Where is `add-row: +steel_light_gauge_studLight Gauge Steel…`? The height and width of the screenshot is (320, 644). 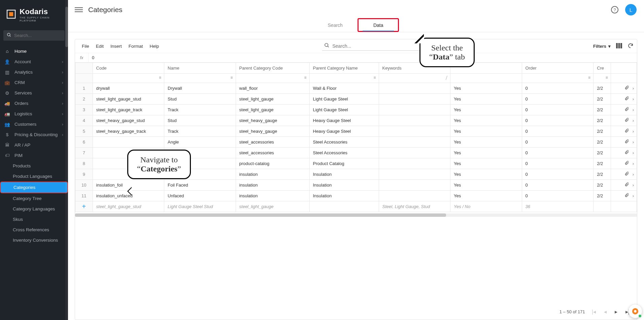 add-row: +steel_light_gauge_studLight Gauge Steel… is located at coordinates (356, 207).